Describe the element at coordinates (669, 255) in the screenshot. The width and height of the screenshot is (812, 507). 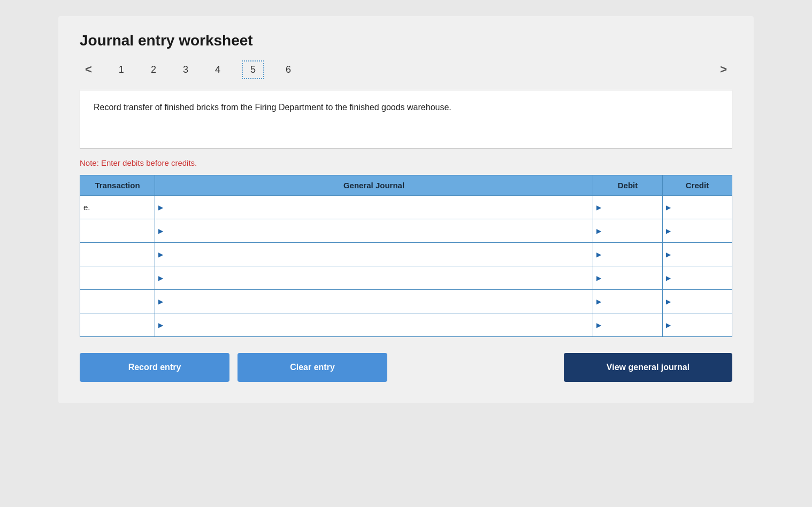
I see `credit-arrow-icon-2: ▶` at that location.